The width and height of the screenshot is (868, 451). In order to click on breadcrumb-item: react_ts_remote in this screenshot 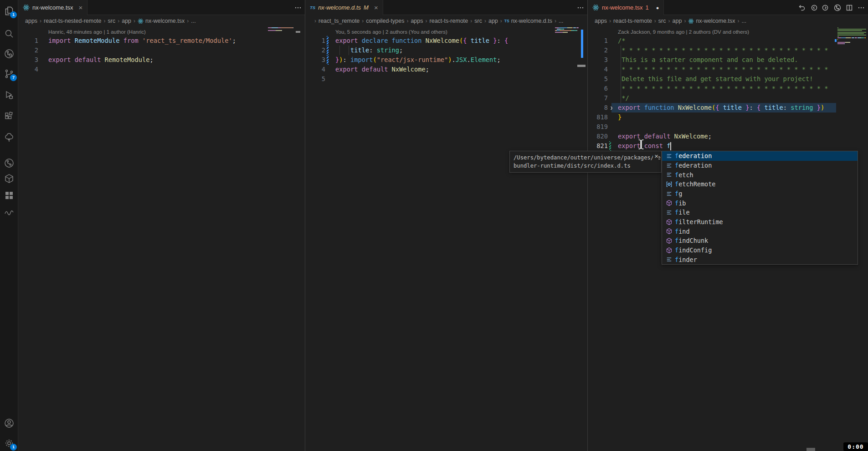, I will do `click(339, 21)`.